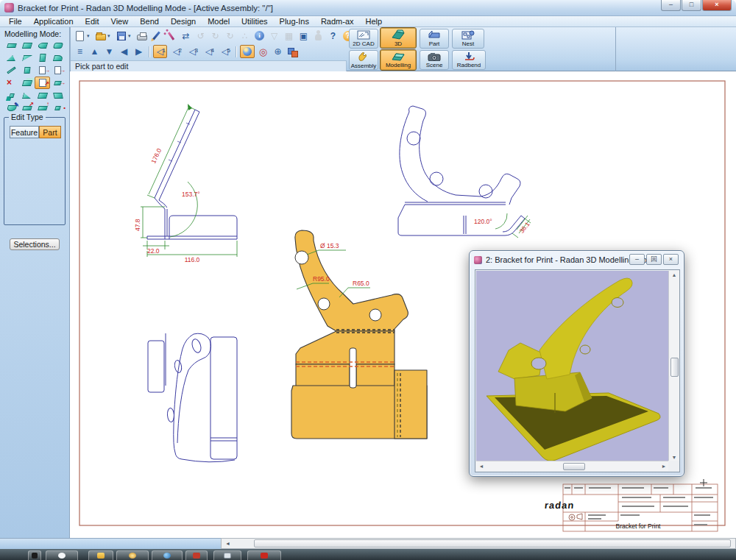 The height and width of the screenshot is (560, 736). Describe the element at coordinates (434, 60) in the screenshot. I see `mode-scene-button: Scene` at that location.